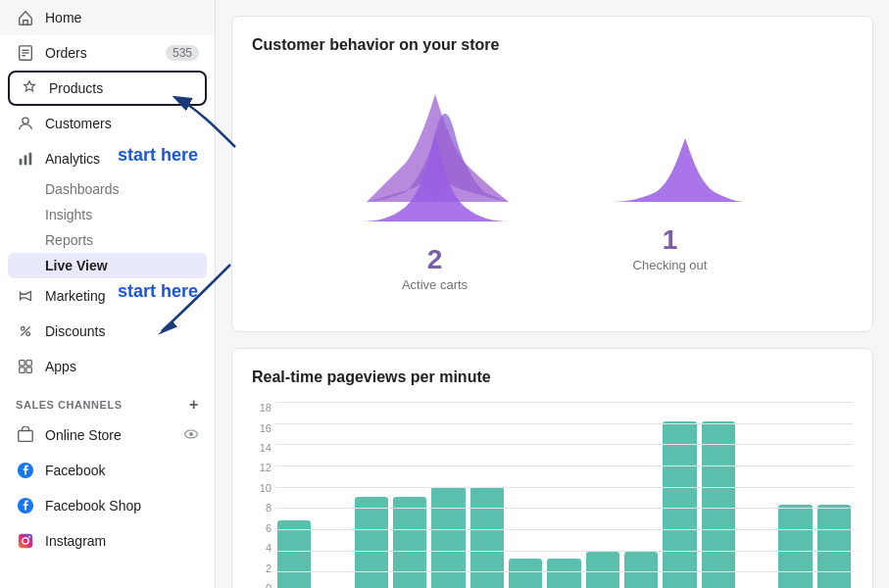 This screenshot has height=588, width=889. I want to click on sidebar-item-instagram-label: Instagram, so click(75, 541).